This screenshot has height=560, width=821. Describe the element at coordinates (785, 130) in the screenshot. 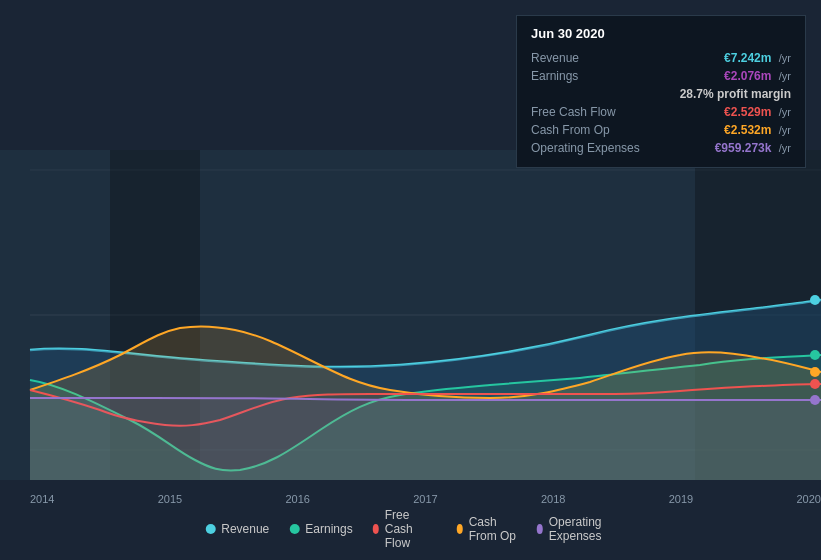

I see `tooltip-cashfromop-unit: /yr` at that location.